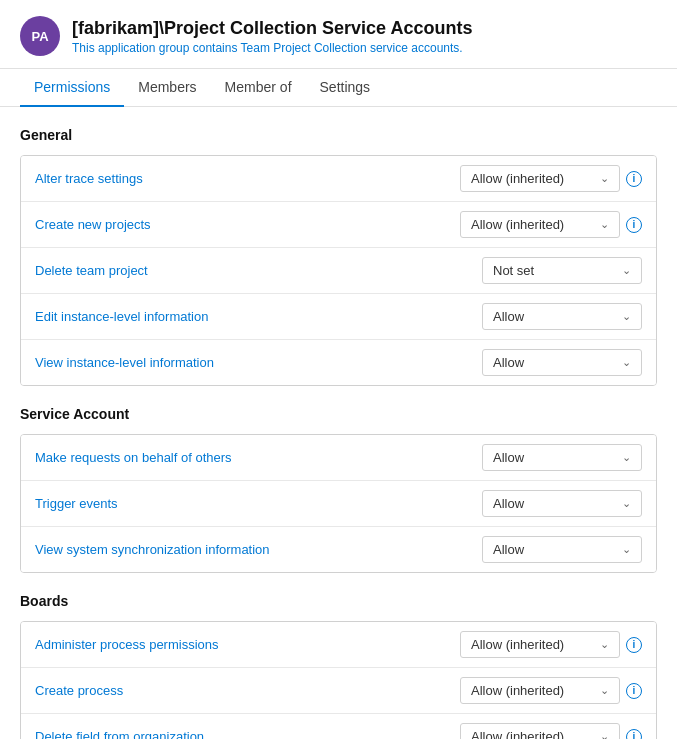 Image resolution: width=677 pixels, height=739 pixels. What do you see at coordinates (248, 644) in the screenshot?
I see `permission-name: Administer process permissions` at bounding box center [248, 644].